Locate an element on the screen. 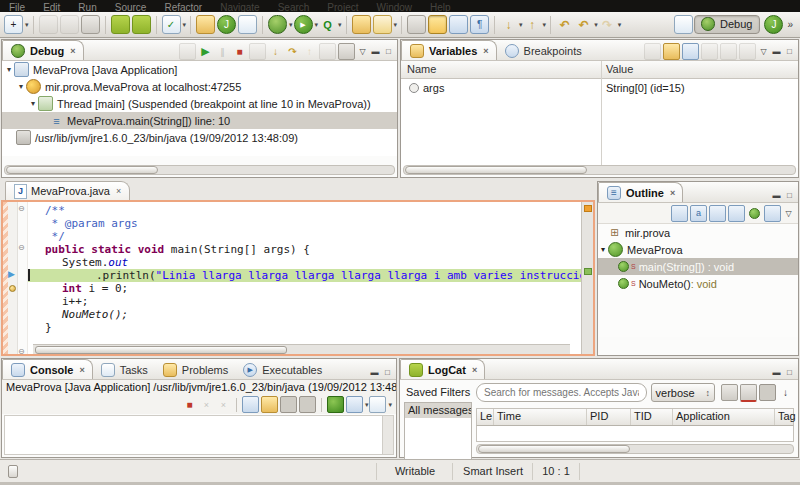  search-dropdown-icon: ▾ is located at coordinates (396, 25).